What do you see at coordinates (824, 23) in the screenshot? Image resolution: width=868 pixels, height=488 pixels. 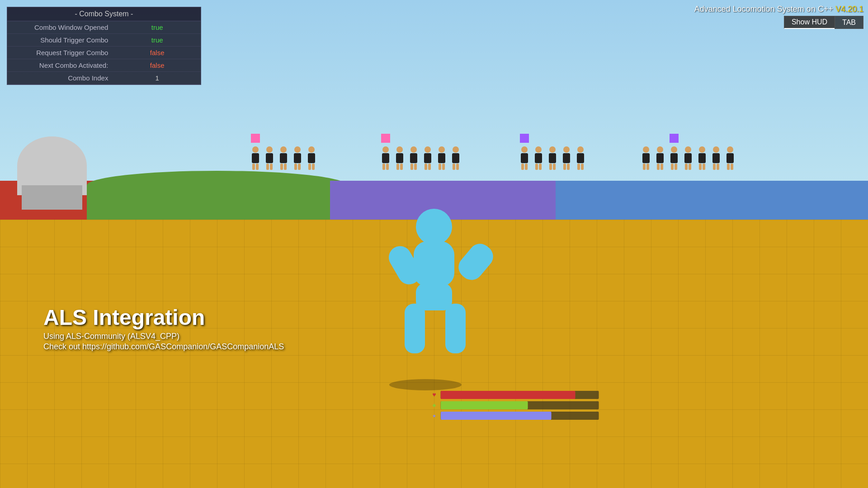 I see `hud-buttons: Show HUD TAB` at bounding box center [824, 23].